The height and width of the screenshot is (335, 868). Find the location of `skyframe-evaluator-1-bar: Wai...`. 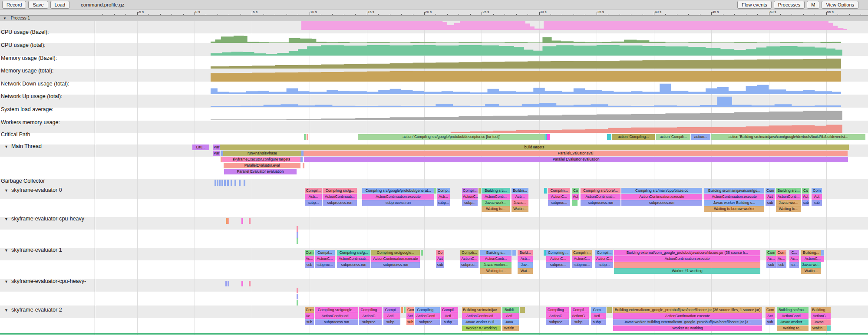

skyframe-evaluator-1-bar: Wai... is located at coordinates (525, 271).